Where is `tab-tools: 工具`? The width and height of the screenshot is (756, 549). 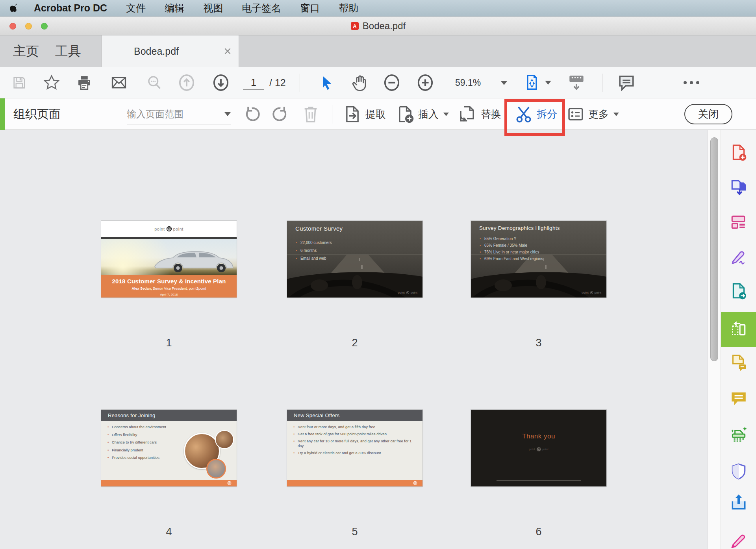
tab-tools: 工具 is located at coordinates (68, 51).